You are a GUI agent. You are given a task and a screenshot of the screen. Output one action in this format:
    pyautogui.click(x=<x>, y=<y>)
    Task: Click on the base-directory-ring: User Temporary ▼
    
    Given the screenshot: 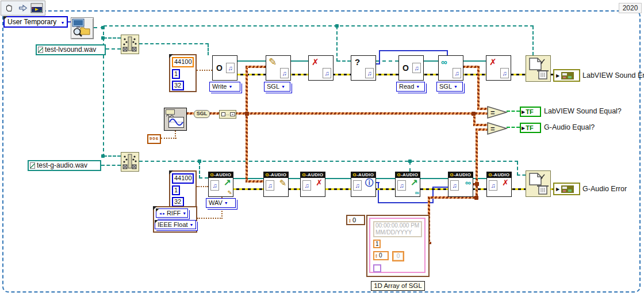 What is the action you would take?
    pyautogui.click(x=36, y=22)
    